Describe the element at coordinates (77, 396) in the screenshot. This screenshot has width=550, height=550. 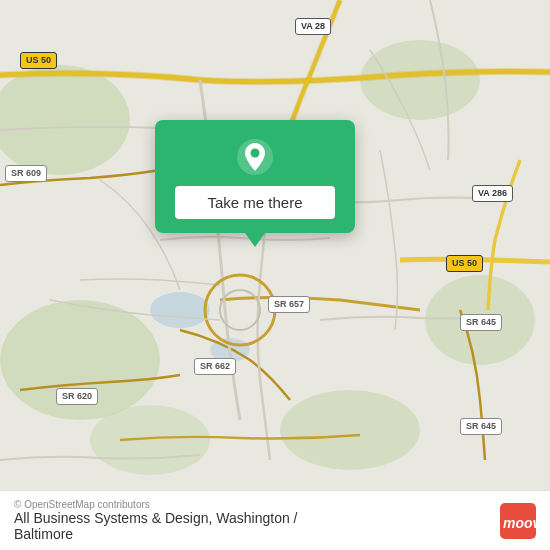
I see `badge-sr620: SR 620` at that location.